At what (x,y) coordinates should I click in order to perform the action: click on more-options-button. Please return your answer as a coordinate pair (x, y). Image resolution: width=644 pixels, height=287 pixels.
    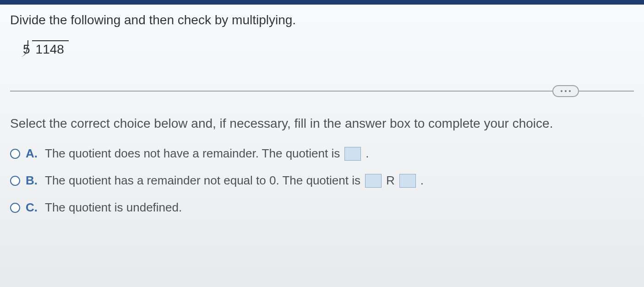
    Looking at the image, I should click on (566, 91).